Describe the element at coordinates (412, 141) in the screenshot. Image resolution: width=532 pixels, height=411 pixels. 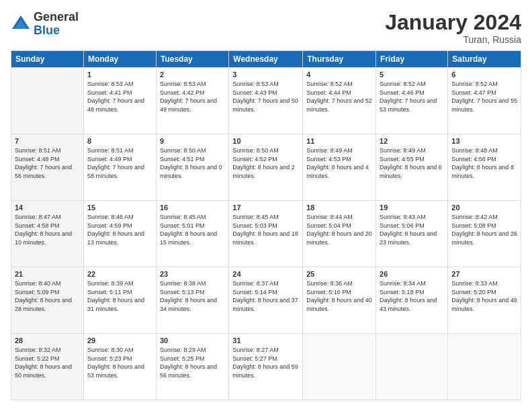
I see `day-number: 12` at that location.